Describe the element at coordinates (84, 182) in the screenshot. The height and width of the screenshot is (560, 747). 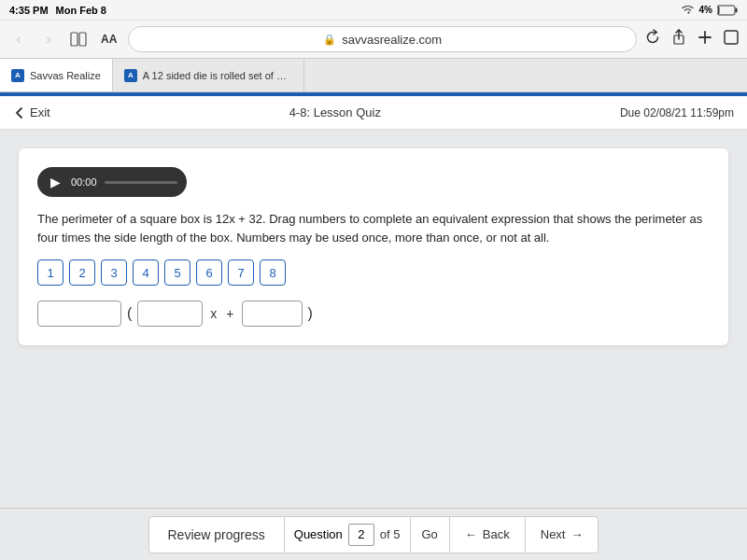
I see `audio-time: 00:00` at that location.